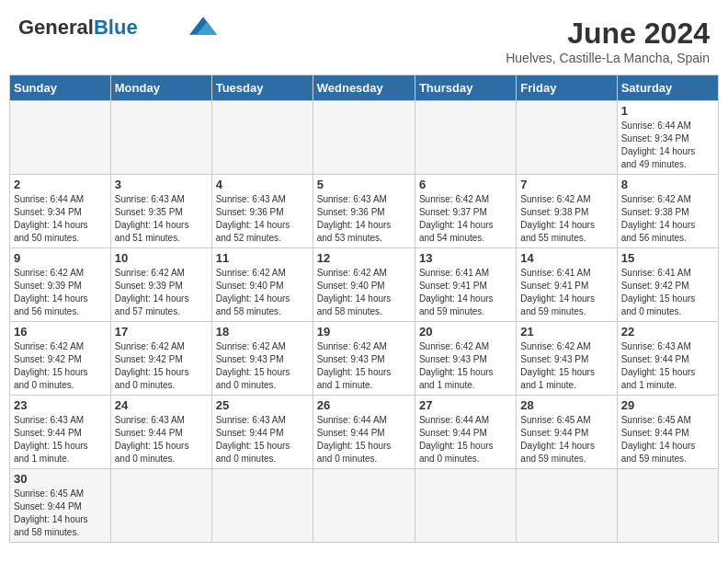 This screenshot has width=728, height=563. I want to click on month-title: June 2024, so click(608, 33).